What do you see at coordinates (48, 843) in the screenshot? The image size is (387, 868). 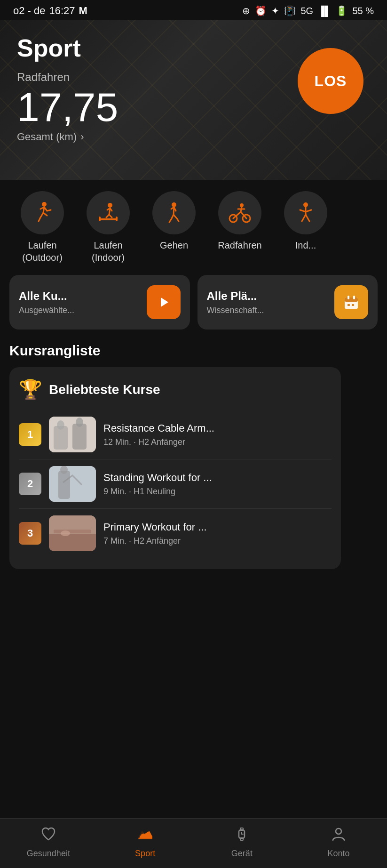 I see `nav-item-gesundheit: Gesundheit` at bounding box center [48, 843].